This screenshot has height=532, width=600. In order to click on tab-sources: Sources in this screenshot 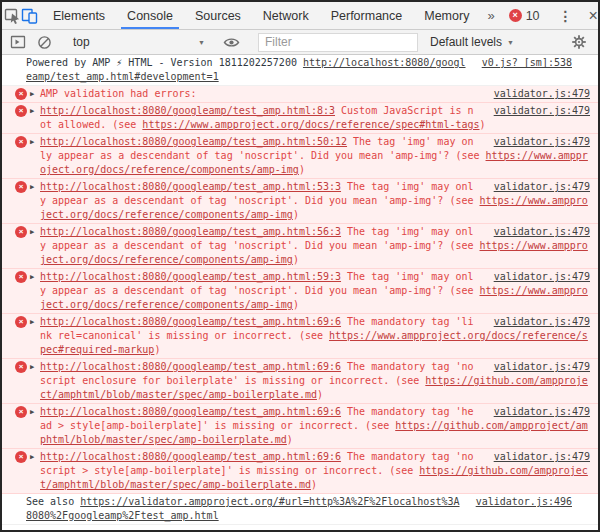, I will do `click(218, 16)`.